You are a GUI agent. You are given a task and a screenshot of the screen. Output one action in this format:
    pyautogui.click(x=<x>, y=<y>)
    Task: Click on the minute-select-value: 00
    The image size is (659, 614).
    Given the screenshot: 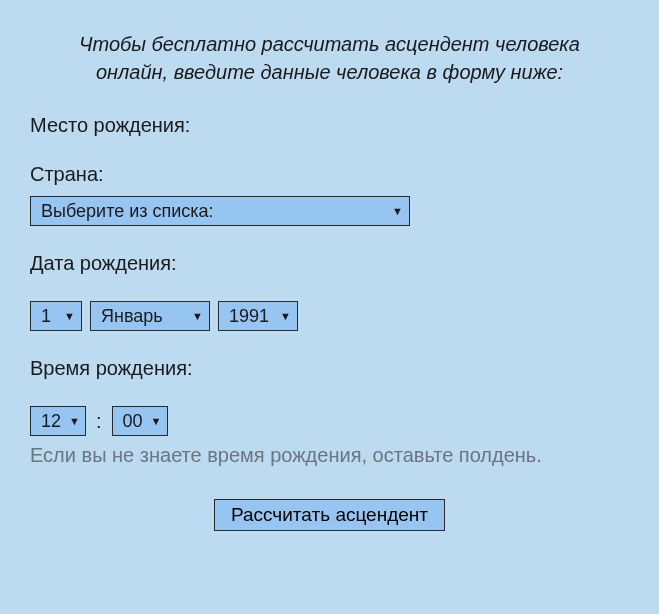 What is the action you would take?
    pyautogui.click(x=133, y=422)
    